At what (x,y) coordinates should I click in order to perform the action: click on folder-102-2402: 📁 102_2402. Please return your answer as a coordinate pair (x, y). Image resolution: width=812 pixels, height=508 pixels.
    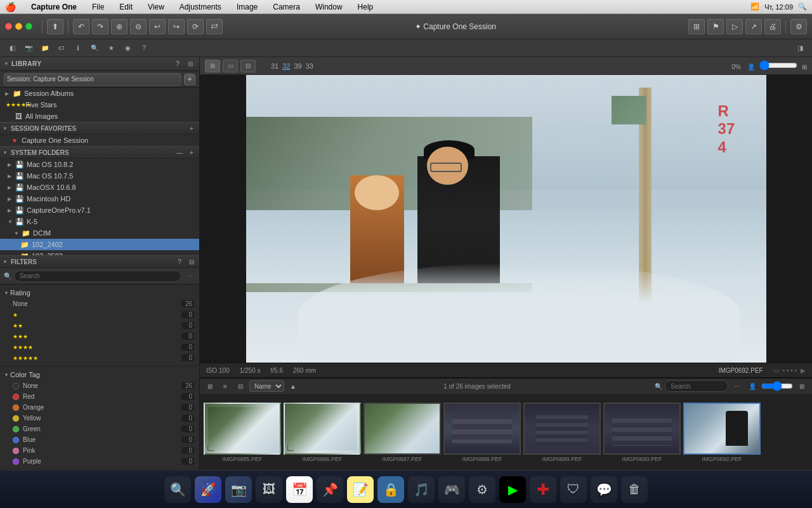
    Looking at the image, I should click on (100, 244).